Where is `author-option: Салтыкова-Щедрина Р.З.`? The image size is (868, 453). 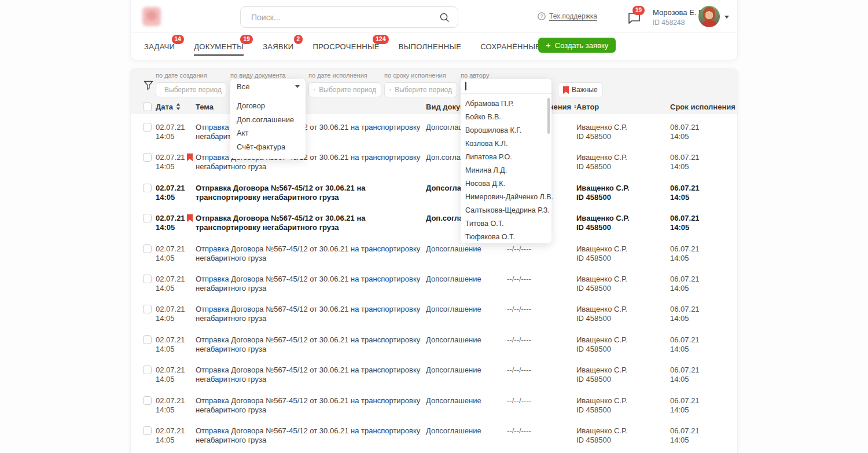 author-option: Салтыкова-Щедрина Р.З. is located at coordinates (506, 210).